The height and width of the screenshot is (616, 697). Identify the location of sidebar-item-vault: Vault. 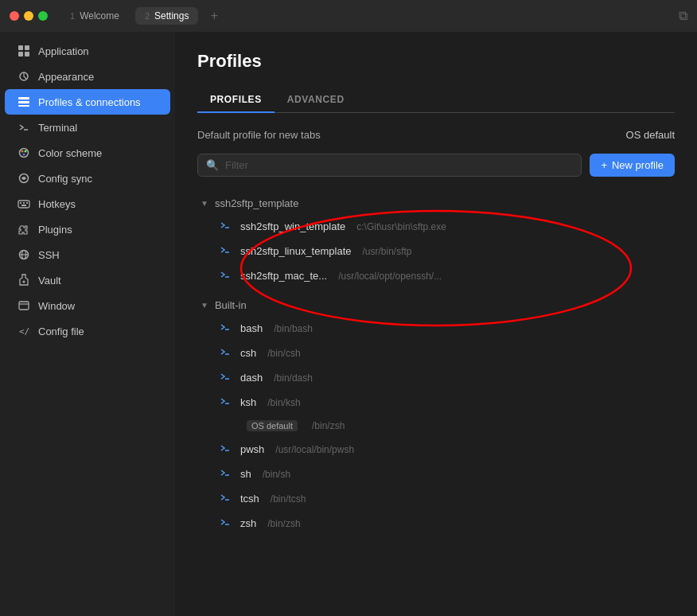
(88, 280).